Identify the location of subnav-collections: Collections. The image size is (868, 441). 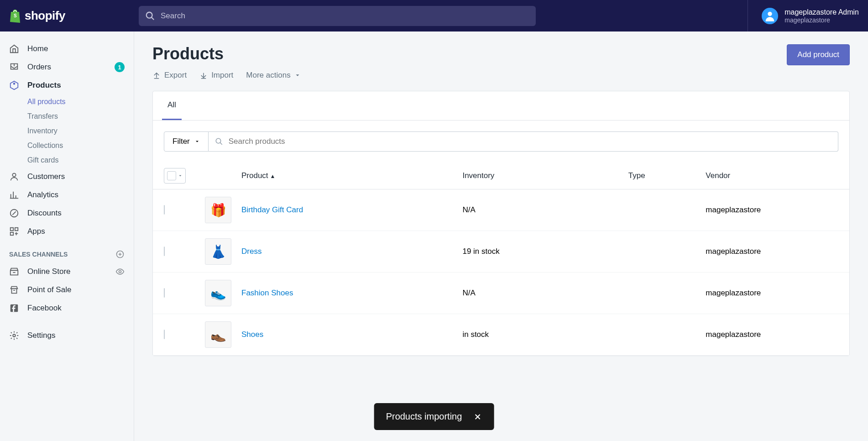
(80, 146).